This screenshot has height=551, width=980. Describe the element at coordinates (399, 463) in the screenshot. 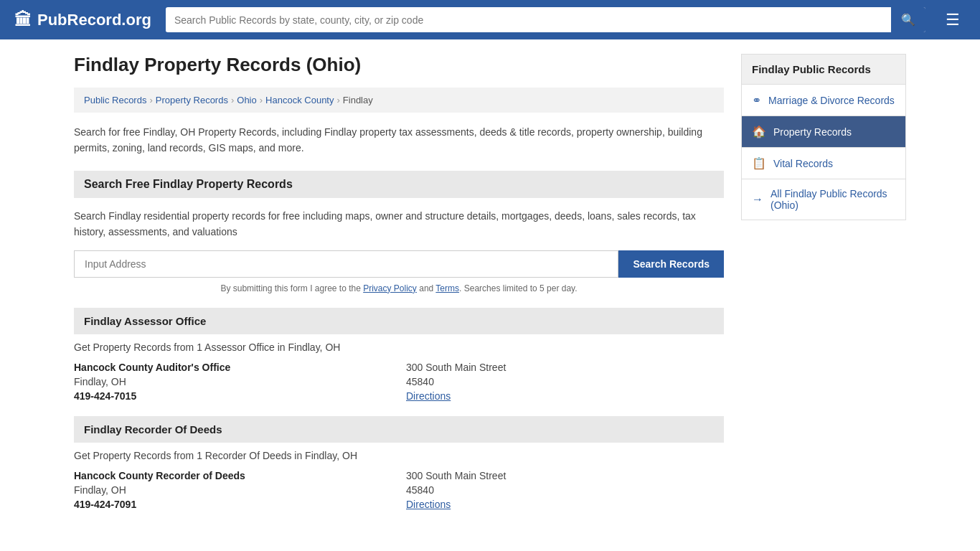

I see `office-section-1: Findlay Recorder Of DeedsGet Property Re…` at that location.